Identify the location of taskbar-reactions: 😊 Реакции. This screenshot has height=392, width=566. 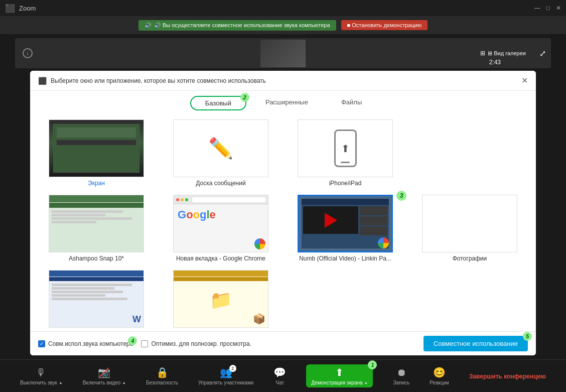
(440, 376).